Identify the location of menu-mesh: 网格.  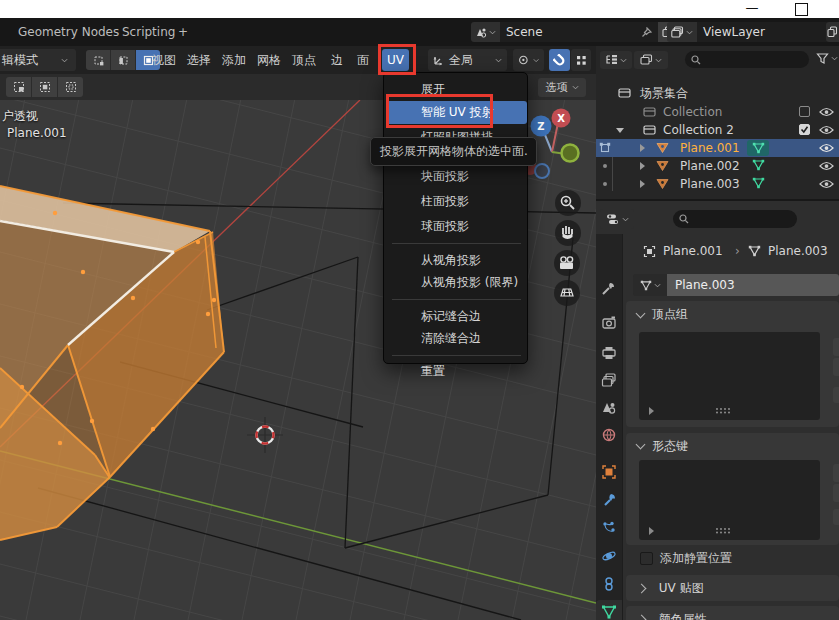
(269, 60).